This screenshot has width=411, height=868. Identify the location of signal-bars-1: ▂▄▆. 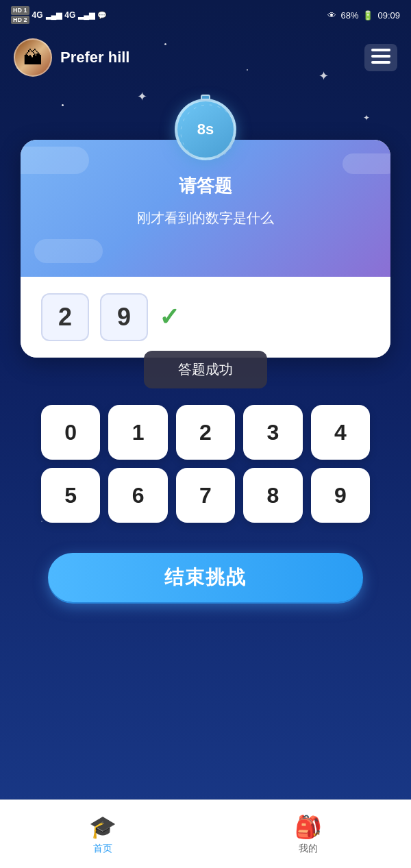
(54, 15).